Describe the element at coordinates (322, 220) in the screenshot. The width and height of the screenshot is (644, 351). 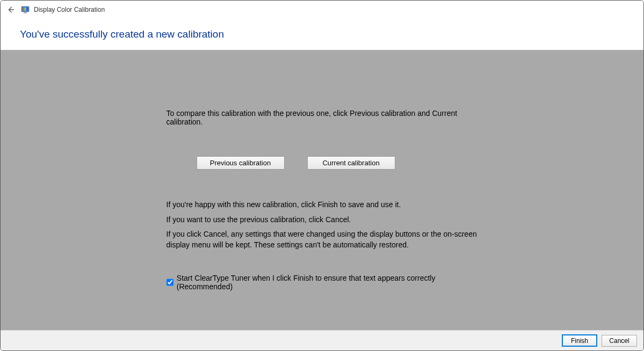
I see `cancel-instruction: If you want to use the previous calibrat…` at that location.